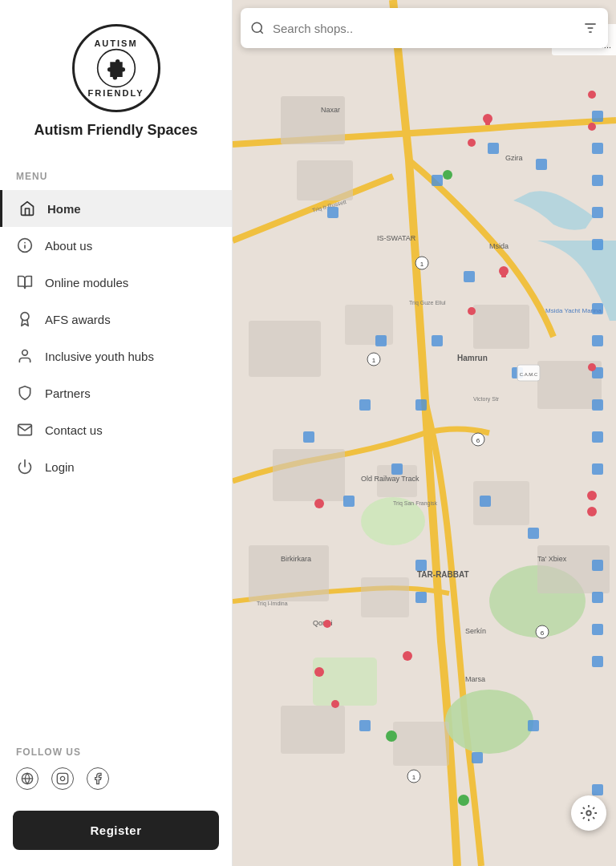 This screenshot has width=616, height=866. I want to click on contact-us-label: Contact us, so click(74, 430).